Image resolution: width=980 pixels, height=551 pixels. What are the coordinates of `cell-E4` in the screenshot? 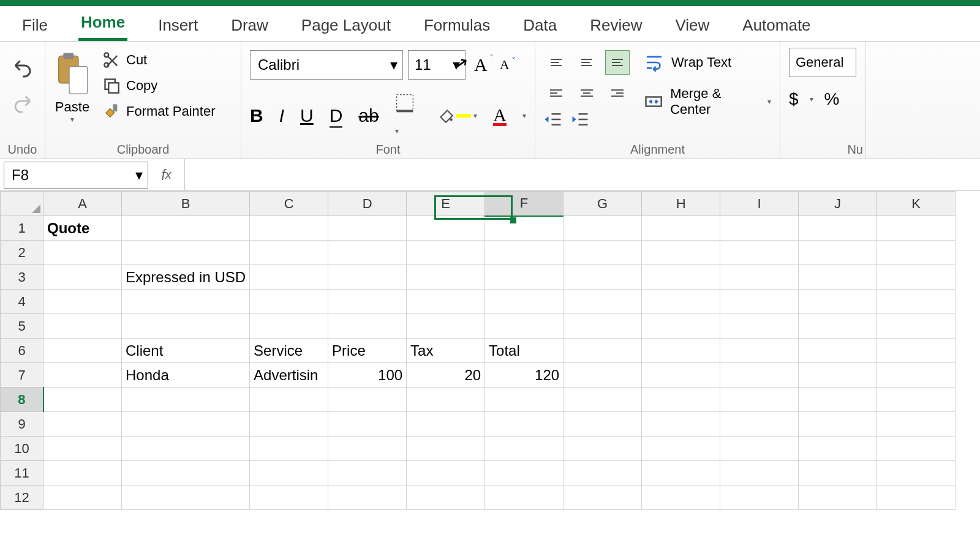 It's located at (446, 302).